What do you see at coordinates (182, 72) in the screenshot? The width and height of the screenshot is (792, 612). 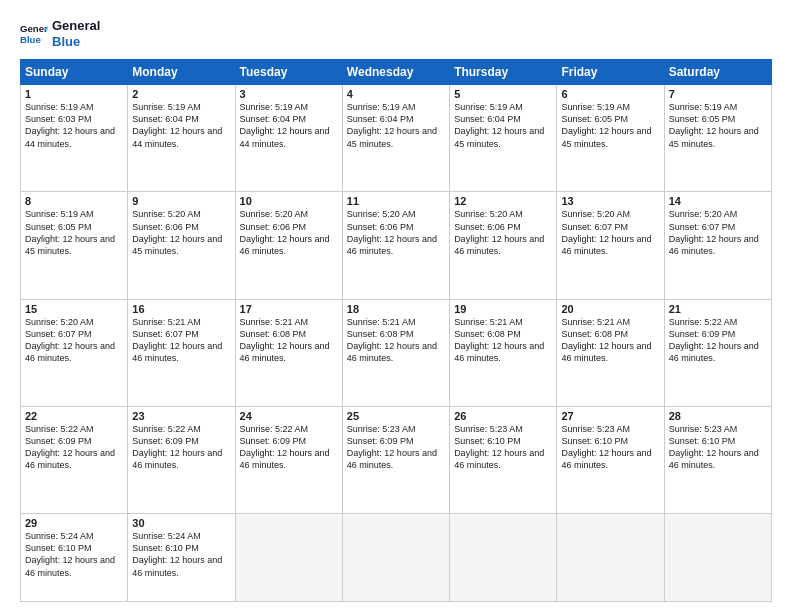 I see `weekday-header-monday: Monday` at bounding box center [182, 72].